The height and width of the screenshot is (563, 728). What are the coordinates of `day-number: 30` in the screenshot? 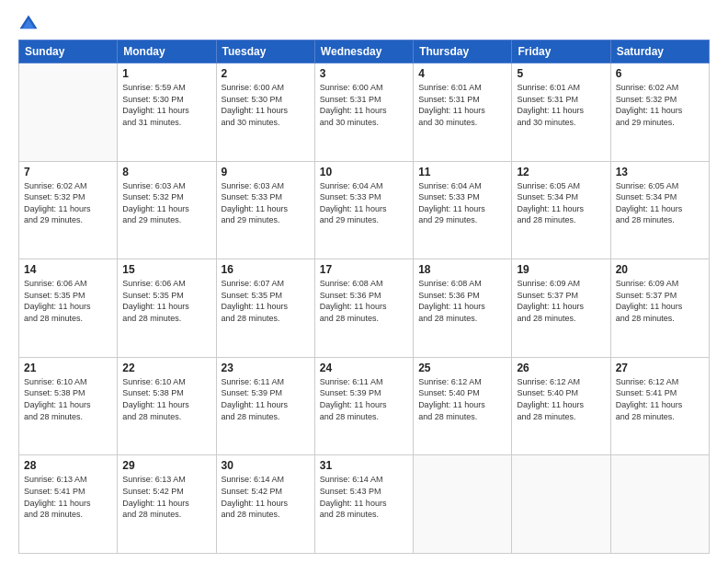 It's located at (266, 465).